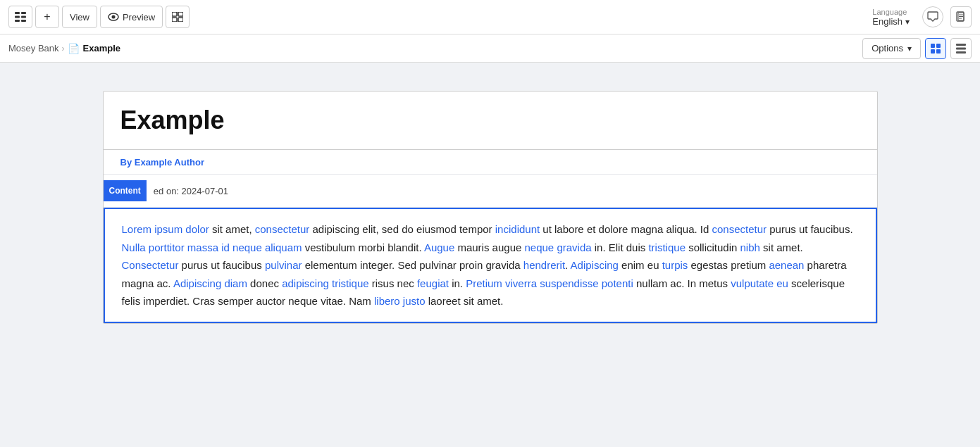 This screenshot has height=447, width=980. What do you see at coordinates (131, 17) in the screenshot?
I see `preview-button: Preview` at bounding box center [131, 17].